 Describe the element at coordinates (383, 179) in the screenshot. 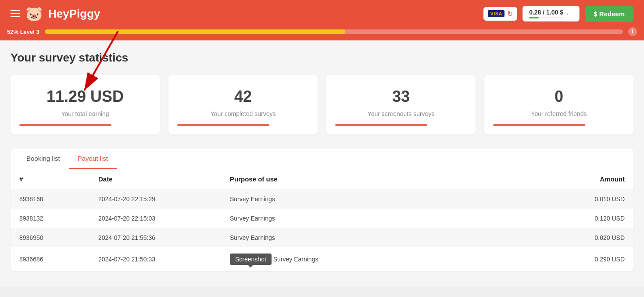

I see `col-header-purpose: Purpose of use` at that location.